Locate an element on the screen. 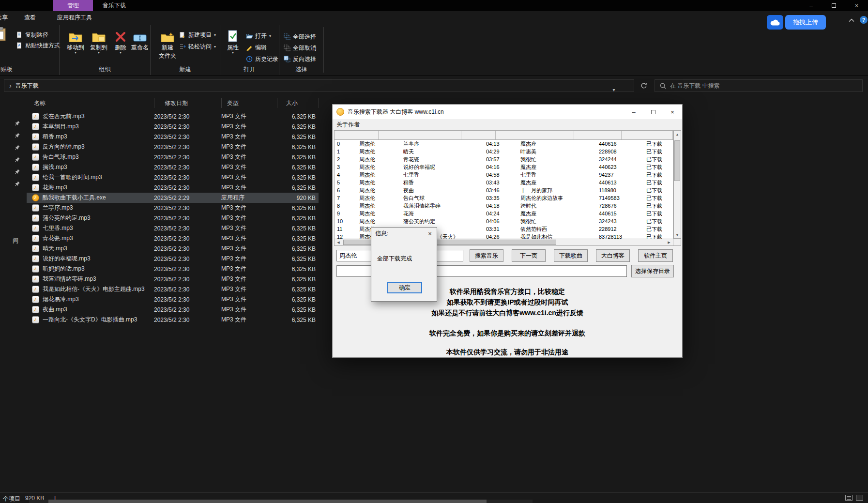  ribbon-collapse-icon is located at coordinates (852, 20).